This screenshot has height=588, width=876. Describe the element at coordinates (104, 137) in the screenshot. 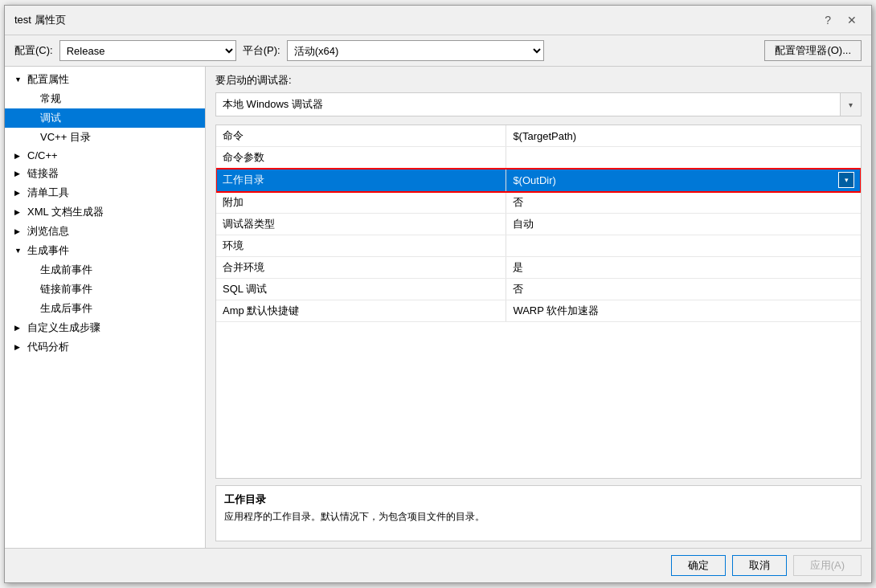

I see `sidebar-item-vc-dirs: VC++ 目录` at that location.